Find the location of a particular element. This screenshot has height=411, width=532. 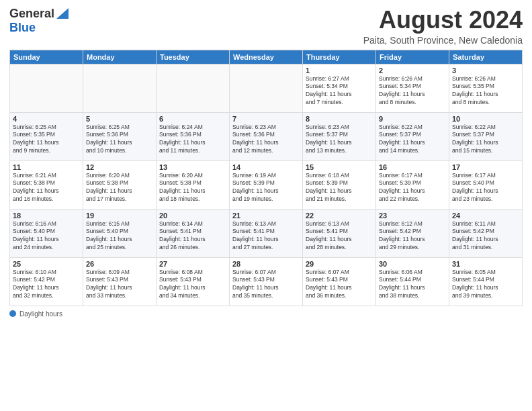

day-number: 21 is located at coordinates (266, 216).